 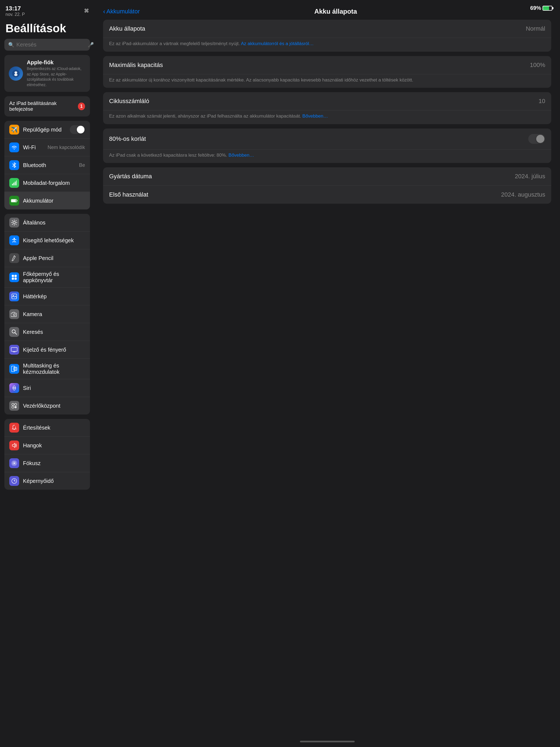 What do you see at coordinates (122, 11) in the screenshot?
I see `back-button: ‹ Akkumulátor` at bounding box center [122, 11].